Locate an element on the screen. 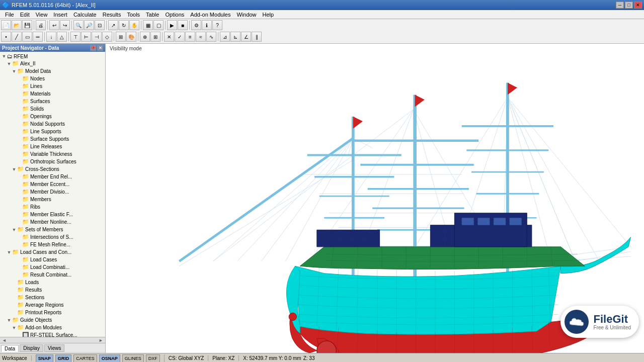 Image resolution: width=644 pixels, height=362 pixels. status-cartes: CARTES is located at coordinates (85, 358).